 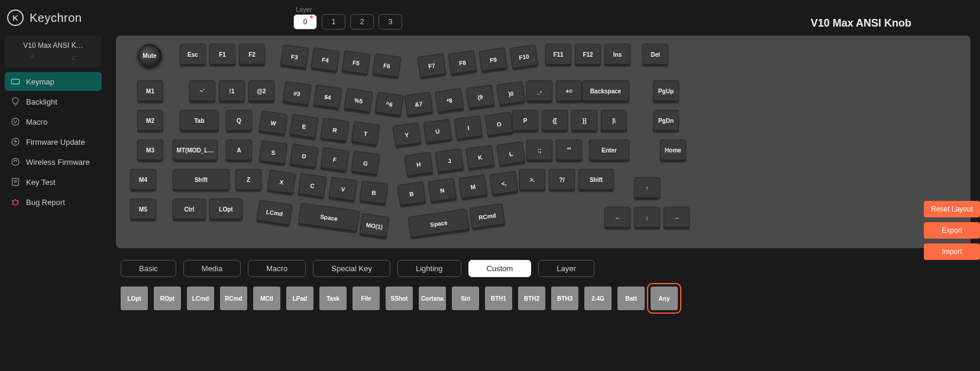 I want to click on key-f2: F2, so click(x=252, y=55).